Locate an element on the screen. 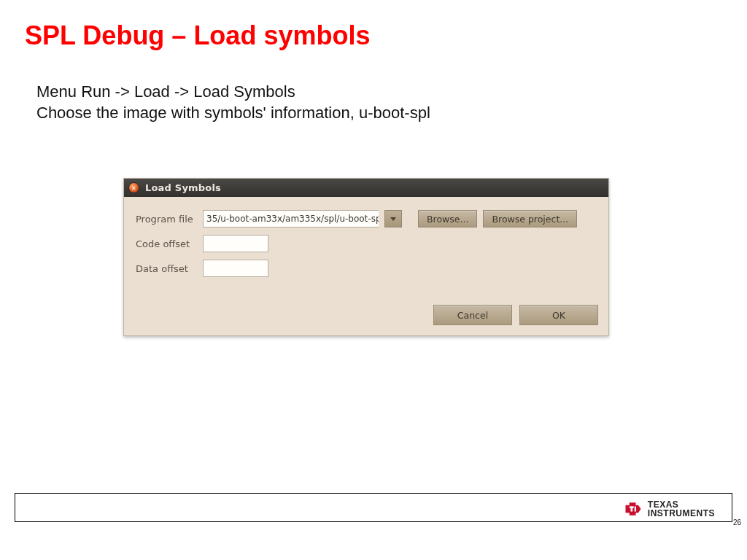 This screenshot has height=560, width=747. ti-logo: TEXAS INSTRUMENTS is located at coordinates (669, 509).